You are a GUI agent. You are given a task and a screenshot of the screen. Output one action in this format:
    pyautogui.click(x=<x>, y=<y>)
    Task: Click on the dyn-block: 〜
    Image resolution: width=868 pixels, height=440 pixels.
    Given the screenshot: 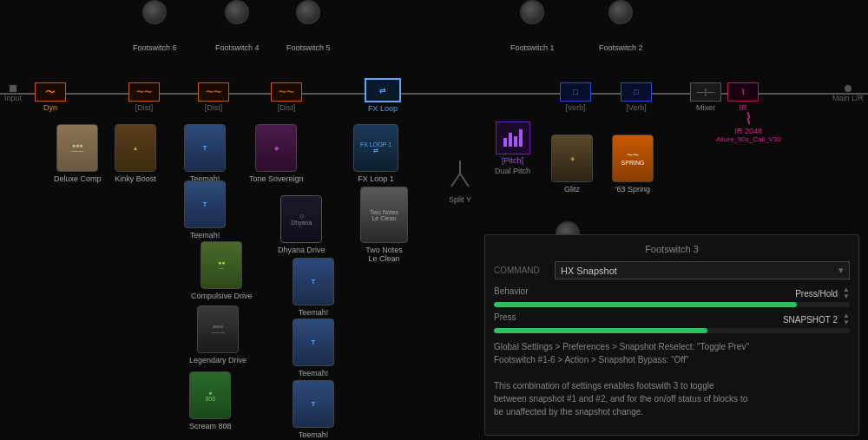 What is the action you would take?
    pyautogui.click(x=50, y=92)
    